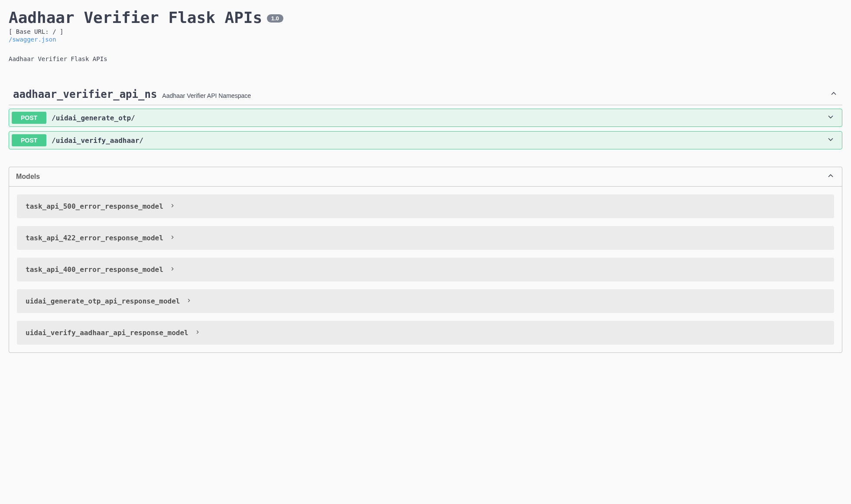 The image size is (851, 504). What do you see at coordinates (439, 118) in the screenshot?
I see `operation-path: /uidai_generate_otp/` at bounding box center [439, 118].